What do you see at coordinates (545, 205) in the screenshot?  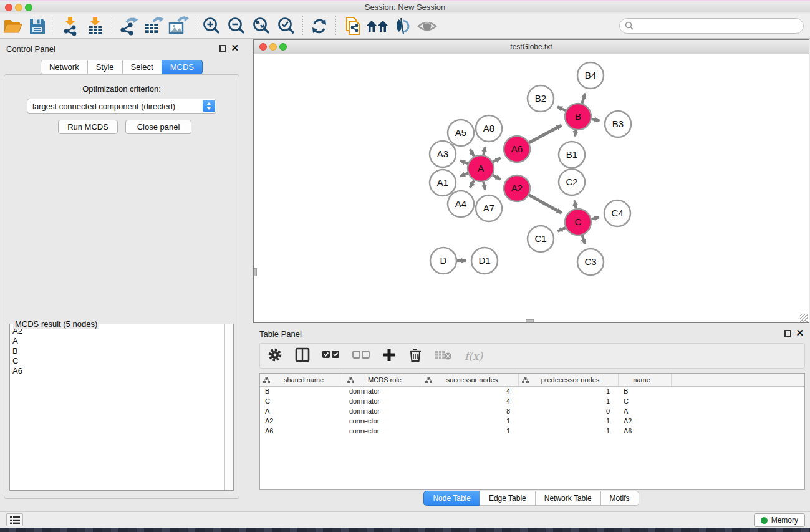 I see `edge-A2-C` at bounding box center [545, 205].